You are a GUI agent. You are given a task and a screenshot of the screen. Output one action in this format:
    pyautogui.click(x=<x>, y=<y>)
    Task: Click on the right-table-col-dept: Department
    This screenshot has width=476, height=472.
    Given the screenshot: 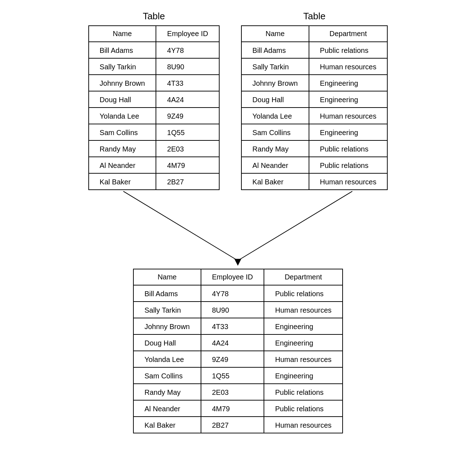 What is the action you would take?
    pyautogui.click(x=348, y=34)
    